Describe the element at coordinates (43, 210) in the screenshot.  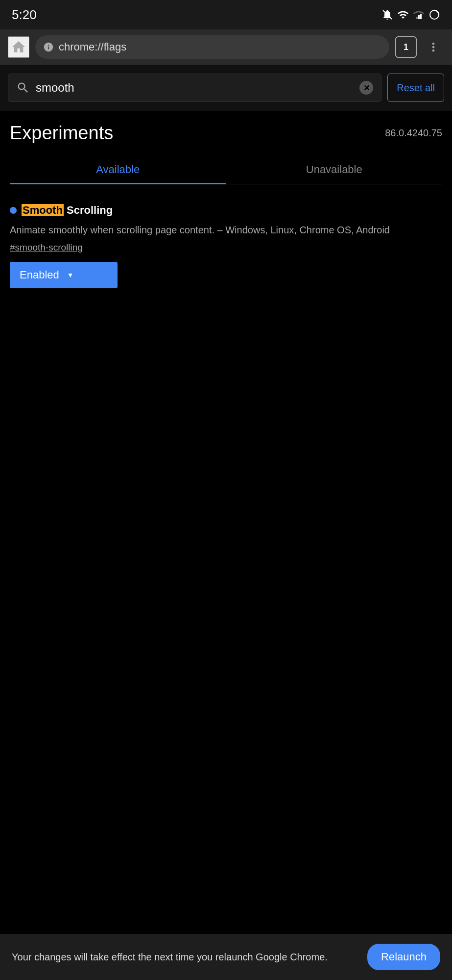
I see `highlight-text: Smooth` at that location.